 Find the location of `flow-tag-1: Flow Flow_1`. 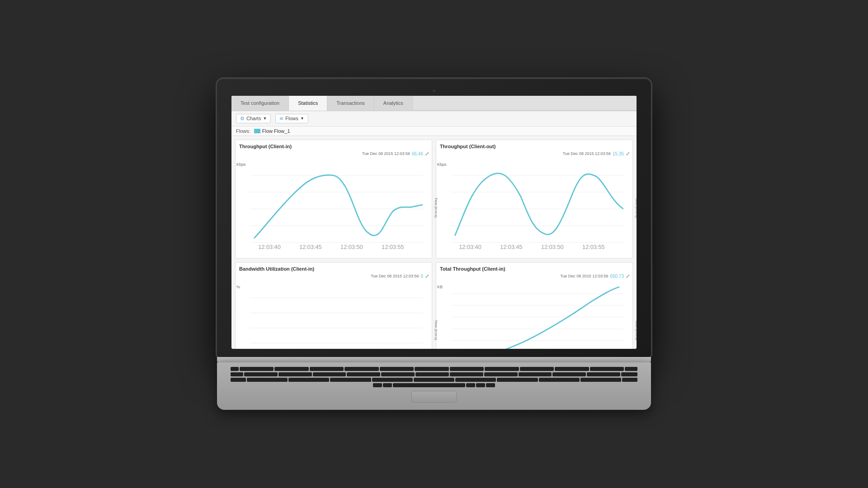

flow-tag-1: Flow Flow_1 is located at coordinates (272, 131).